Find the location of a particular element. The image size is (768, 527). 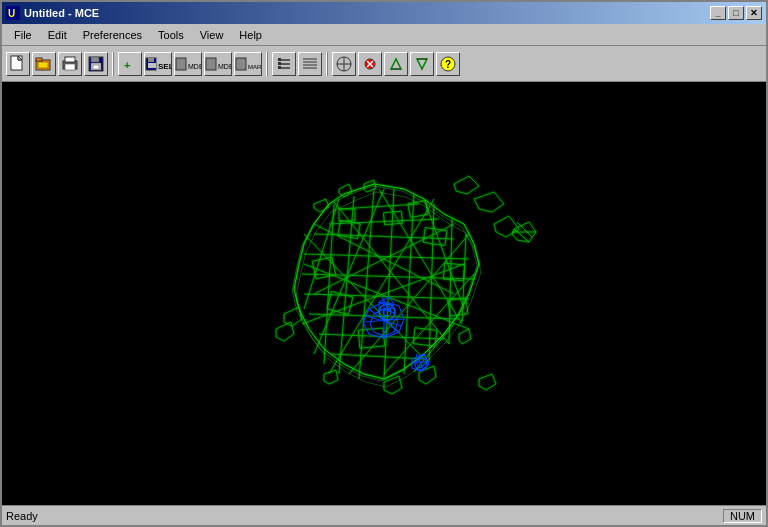

save-button is located at coordinates (96, 64).